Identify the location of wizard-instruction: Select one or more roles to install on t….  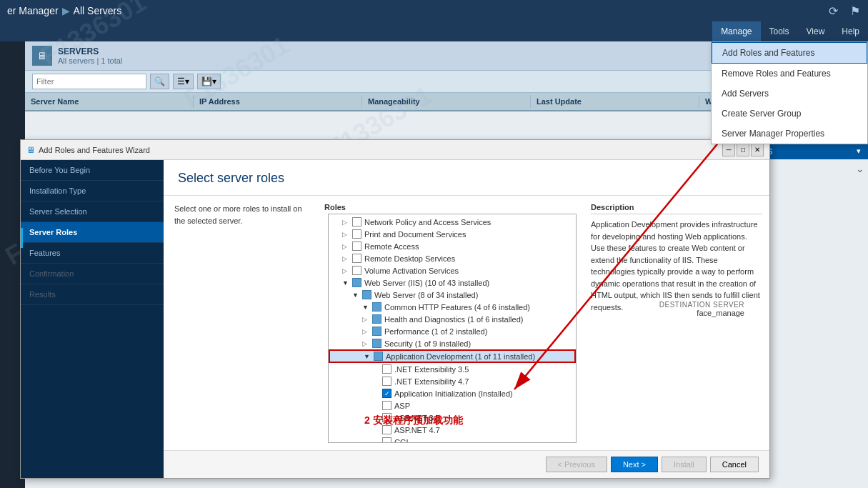
(242, 214).